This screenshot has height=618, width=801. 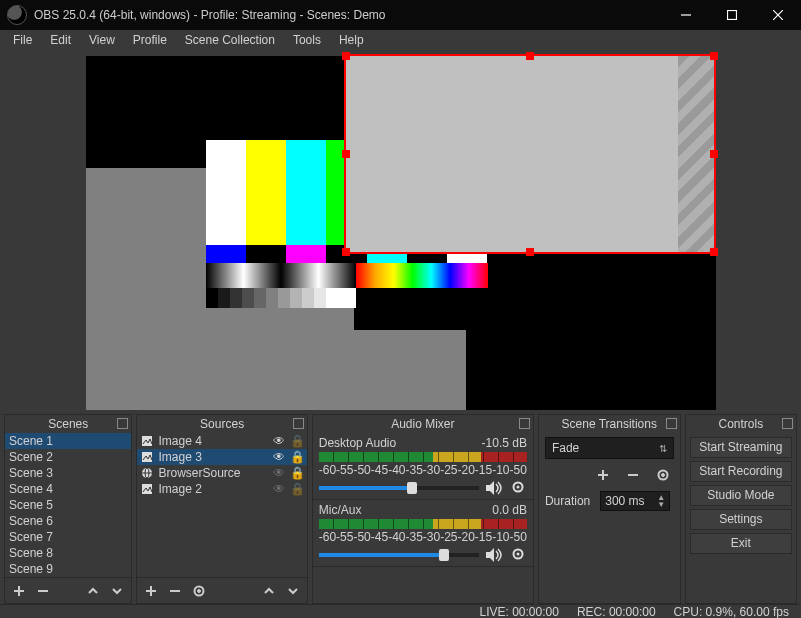 I want to click on add-transition-button, so click(x=603, y=475).